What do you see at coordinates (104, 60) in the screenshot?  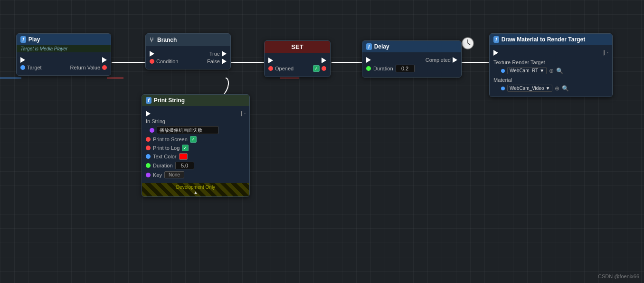 I see `play-exec-out` at bounding box center [104, 60].